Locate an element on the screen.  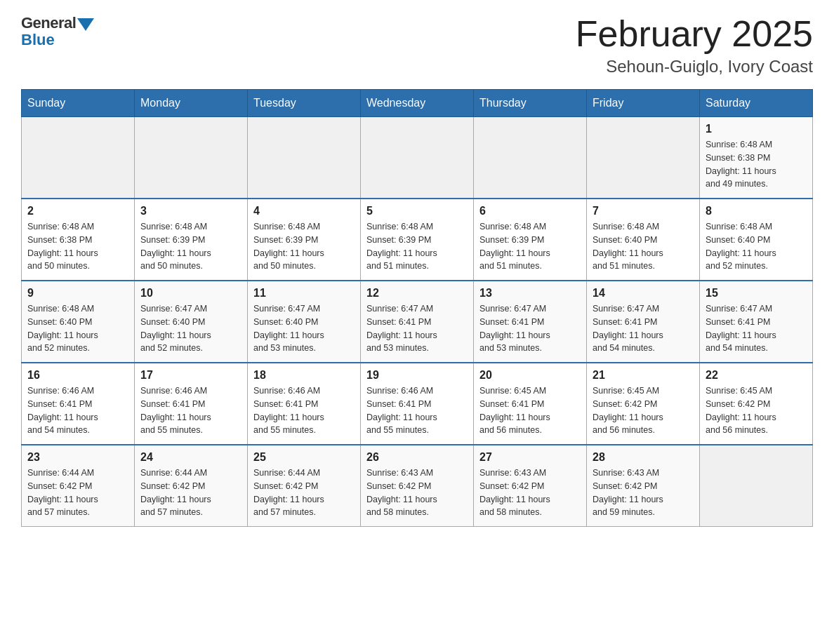
logo: General Blue is located at coordinates (58, 32).